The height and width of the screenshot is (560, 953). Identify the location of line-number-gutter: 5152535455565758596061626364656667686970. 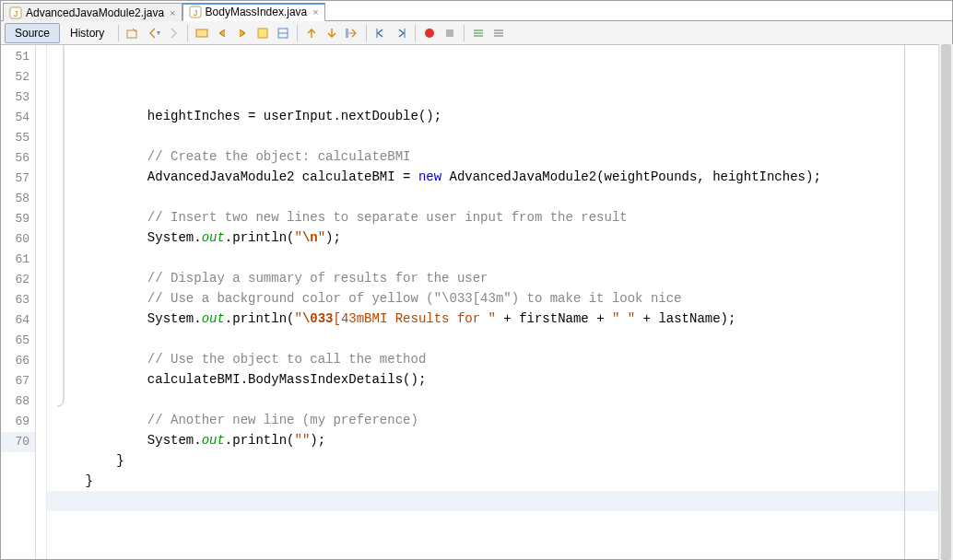
(18, 302).